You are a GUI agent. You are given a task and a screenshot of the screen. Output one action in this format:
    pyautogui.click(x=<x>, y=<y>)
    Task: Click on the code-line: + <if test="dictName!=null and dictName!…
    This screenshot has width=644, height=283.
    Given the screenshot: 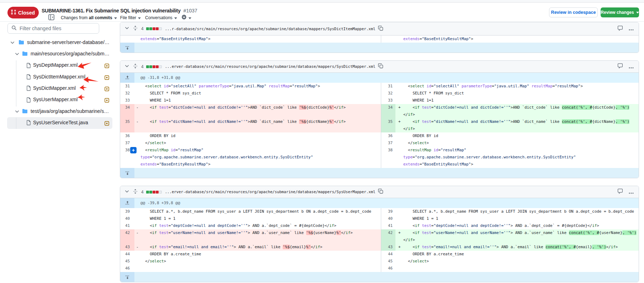 What is the action you would take?
    pyautogui.click(x=517, y=122)
    